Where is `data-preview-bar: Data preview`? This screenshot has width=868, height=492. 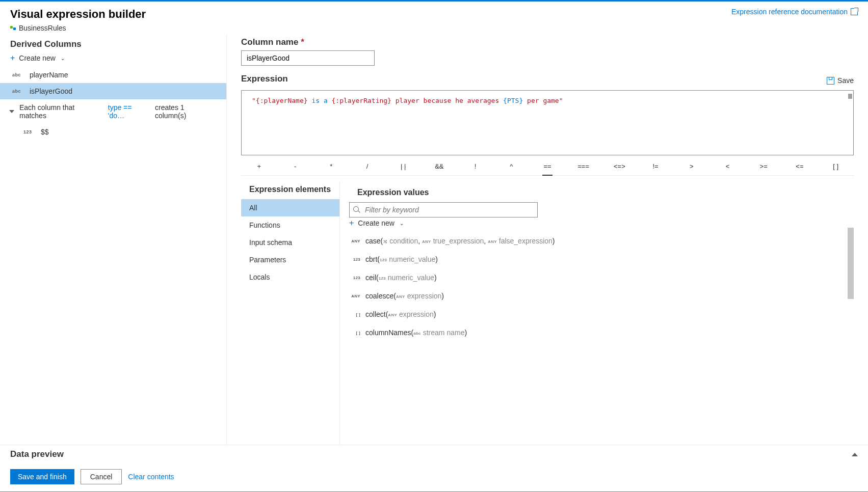
data-preview-bar: Data preview is located at coordinates (434, 454).